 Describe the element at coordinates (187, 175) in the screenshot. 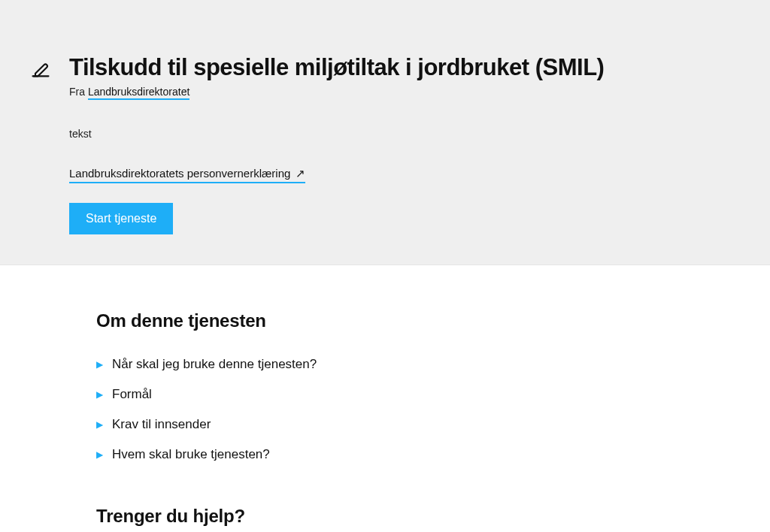

I see `privacy-link: Landbruksdirektoratets personvernerklæri…` at that location.